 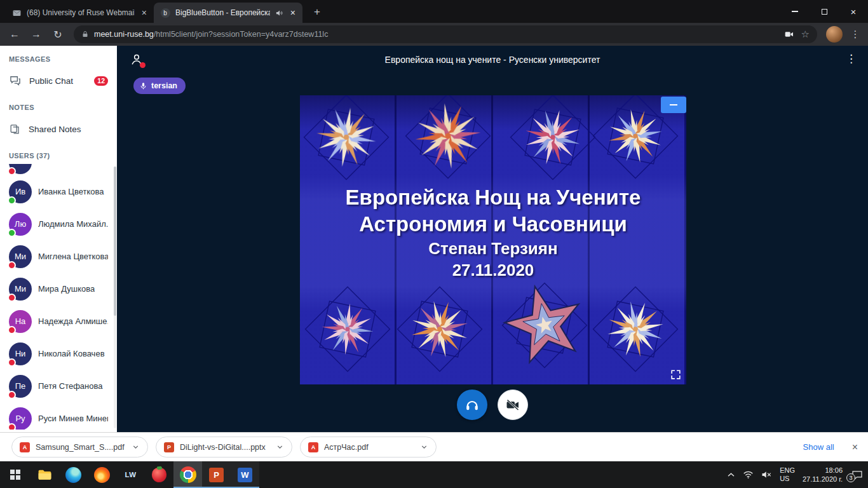 What do you see at coordinates (853, 11) in the screenshot?
I see `window-close-button: ×` at bounding box center [853, 11].